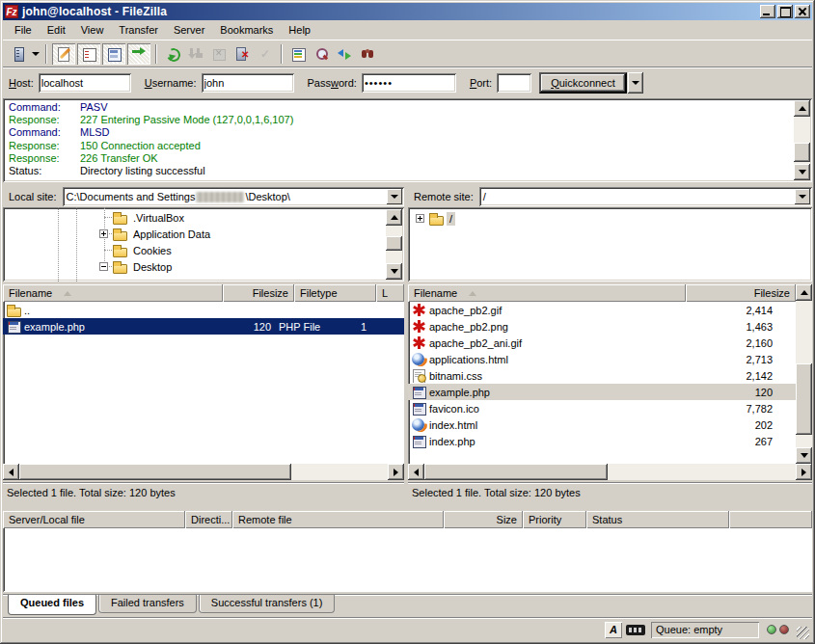 The height and width of the screenshot is (644, 815). Describe the element at coordinates (196, 54) in the screenshot. I see `process-queue-button` at that location.